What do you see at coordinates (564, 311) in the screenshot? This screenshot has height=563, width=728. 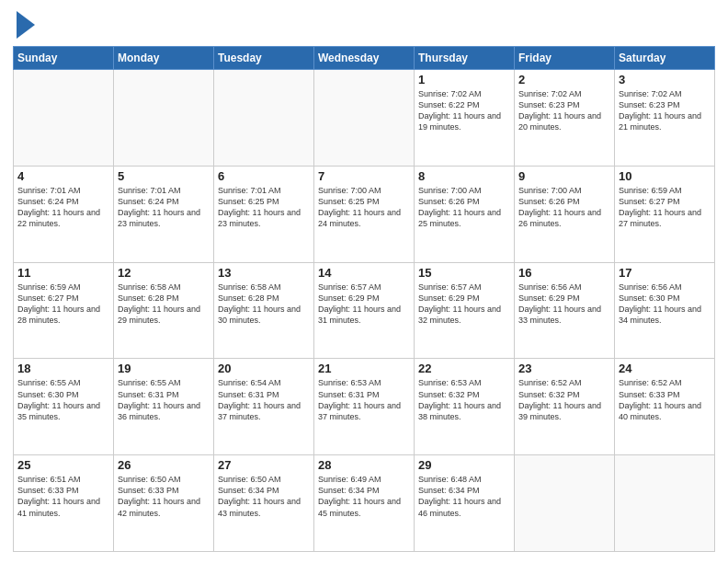 I see `calendar-cell: 16Sunrise: 6:56 AMSunset: 6:29 PMDayligh…` at bounding box center [564, 311].